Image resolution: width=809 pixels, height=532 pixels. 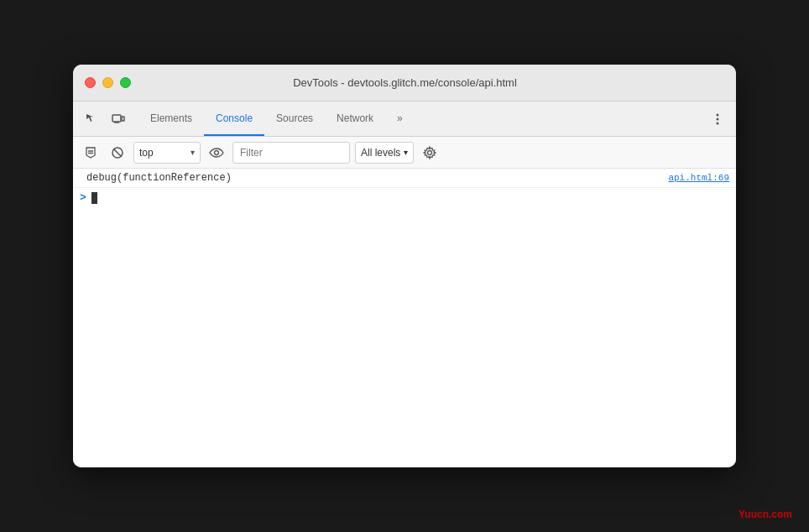 What do you see at coordinates (404, 178) in the screenshot?
I see `console-log-entry: debug(functionReference) api.html:69` at bounding box center [404, 178].